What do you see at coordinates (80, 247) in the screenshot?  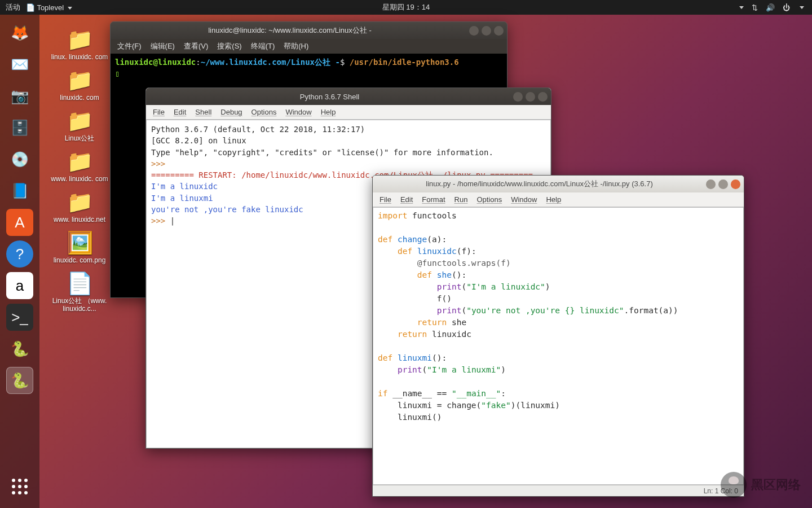 I see `desktop-icon: 🖼️linuxidc. com.png` at bounding box center [80, 247].